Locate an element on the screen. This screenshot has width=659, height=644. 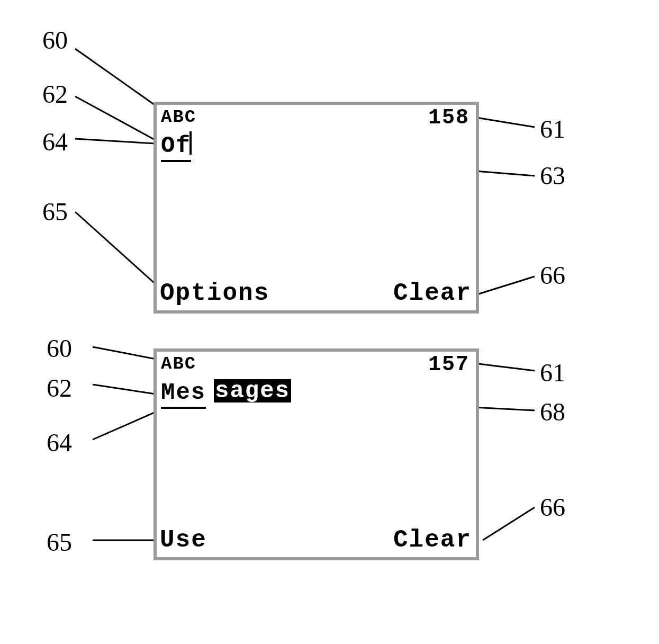
callout-68: 68 is located at coordinates (553, 412).